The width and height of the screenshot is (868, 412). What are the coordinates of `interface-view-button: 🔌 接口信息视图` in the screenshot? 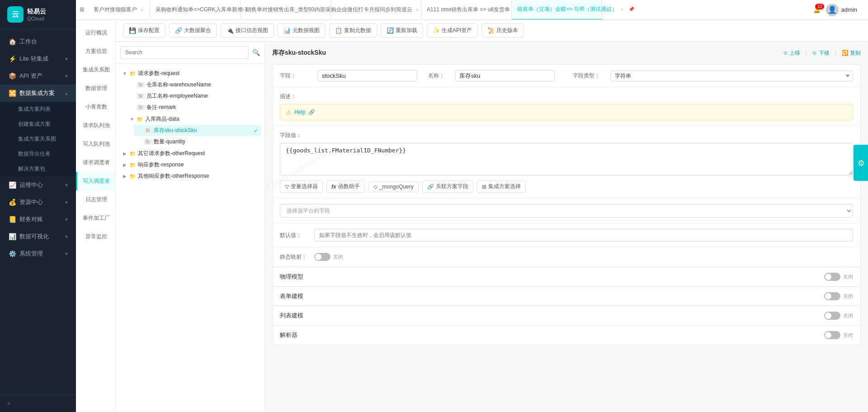 It's located at (247, 31).